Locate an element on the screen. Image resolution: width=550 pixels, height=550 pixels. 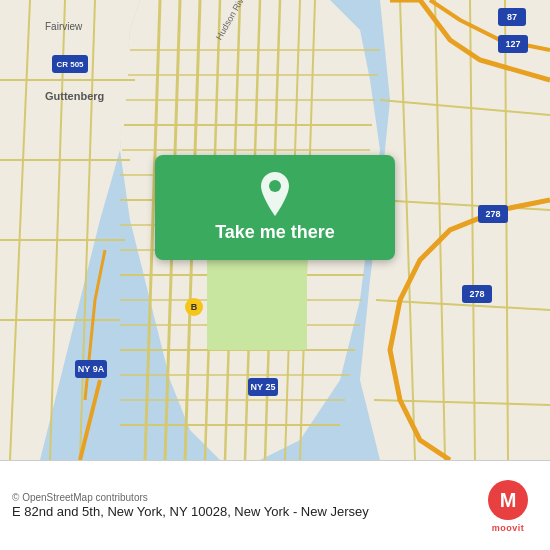
svg-text: B is located at coordinates (194, 307).